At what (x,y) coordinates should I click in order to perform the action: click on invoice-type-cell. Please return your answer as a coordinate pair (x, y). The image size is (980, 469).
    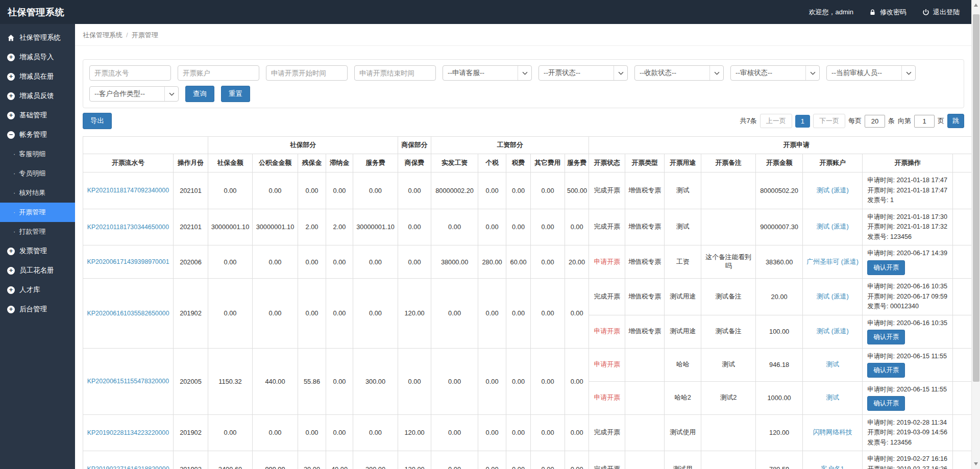
    Looking at the image, I should click on (645, 433).